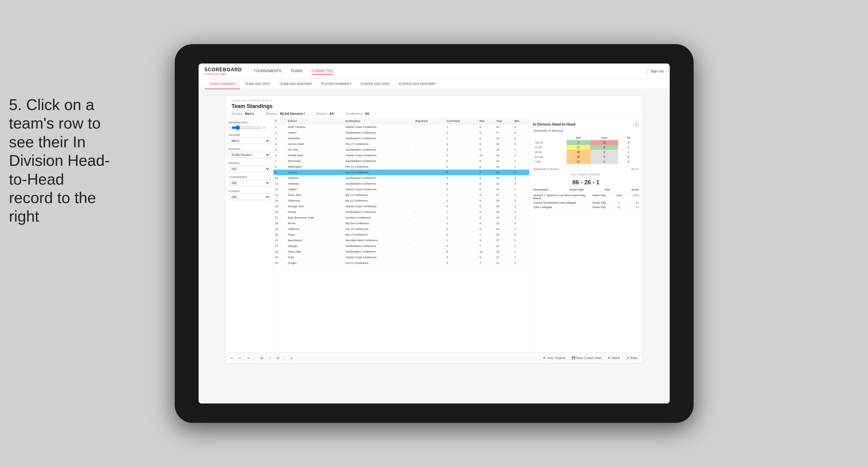 The width and height of the screenshot is (868, 467). I want to click on filter-gender-label: Gender, so click(249, 135).